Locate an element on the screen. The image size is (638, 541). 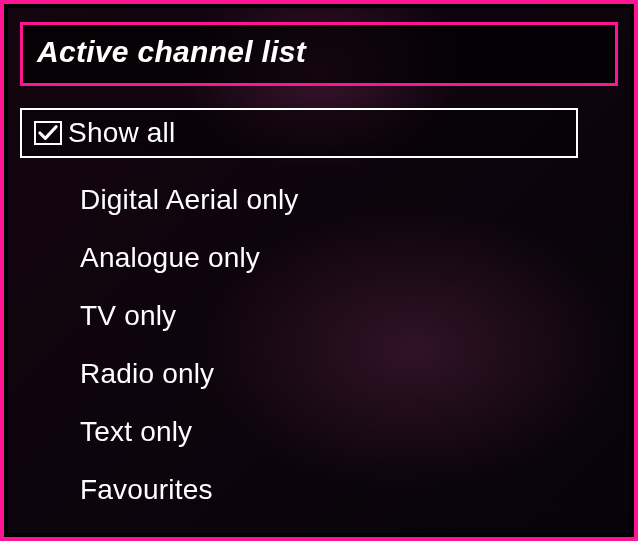
option-label: Favourites is located at coordinates (146, 490).